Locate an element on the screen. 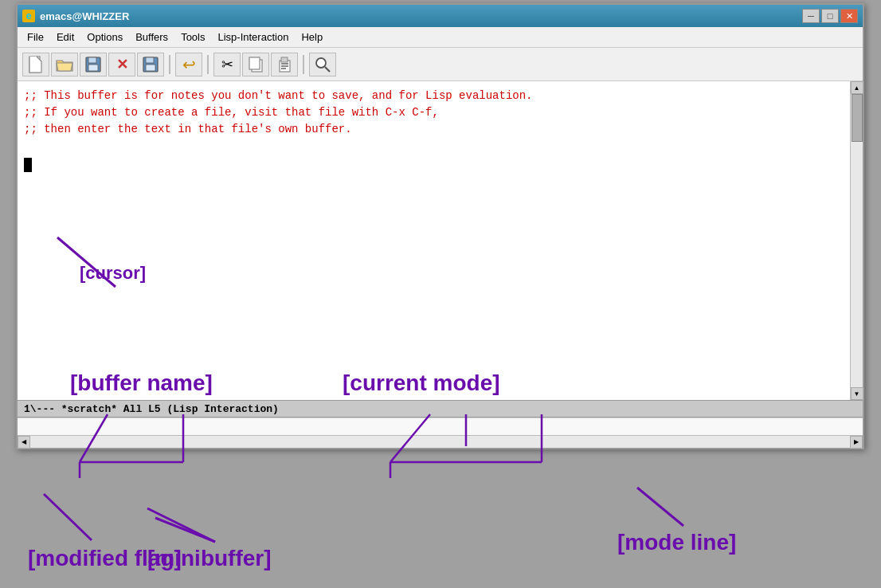 The image size is (881, 588). editor-line-1: ;; This buffer is for notes you don't wa… is located at coordinates (433, 96).